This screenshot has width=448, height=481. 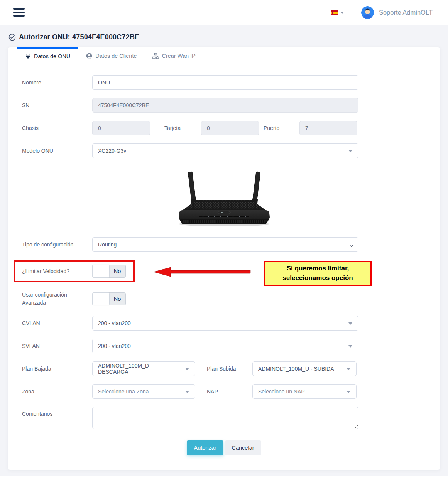 I want to click on nap-label: NAP, so click(x=224, y=392).